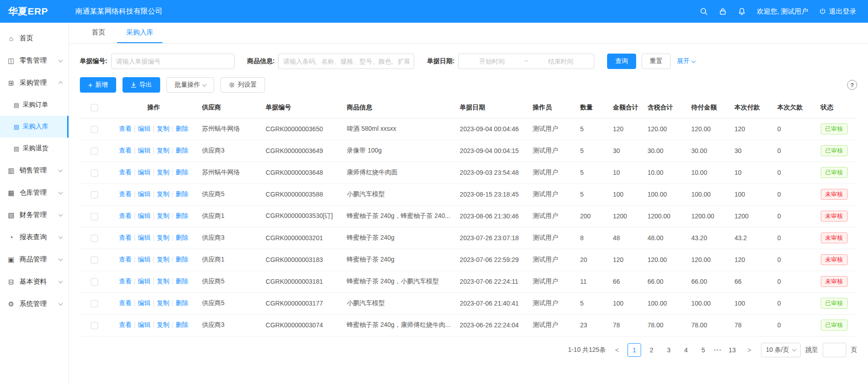 The width and height of the screenshot is (868, 385). Describe the element at coordinates (669, 350) in the screenshot. I see `page-button-3: 3` at that location.